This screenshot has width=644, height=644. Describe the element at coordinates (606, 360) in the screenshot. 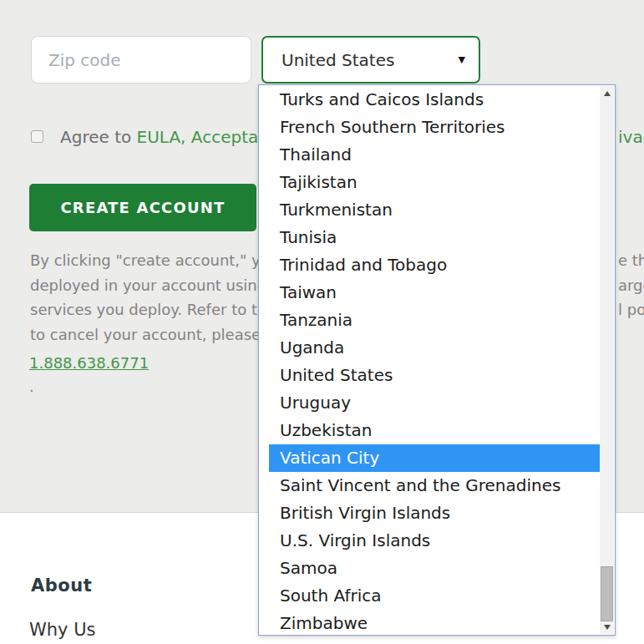

I see `dropdown-scrollbar` at that location.